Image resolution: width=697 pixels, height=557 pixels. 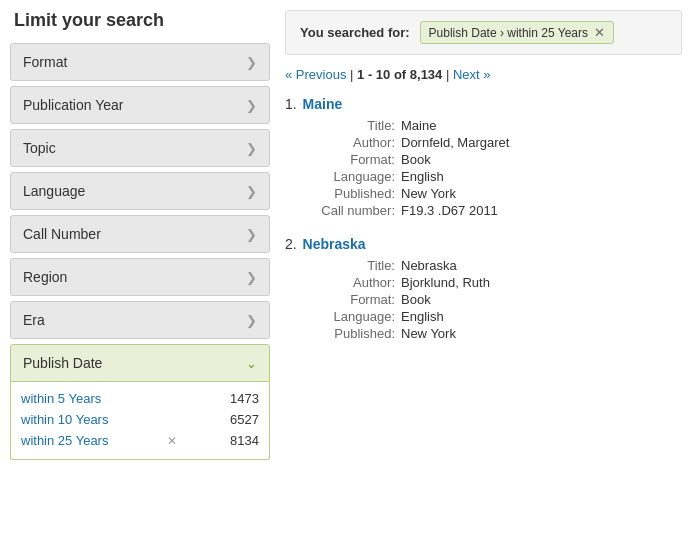 I want to click on result-field-author-1: Author: Dornfeld, Margaret, so click(x=494, y=142).